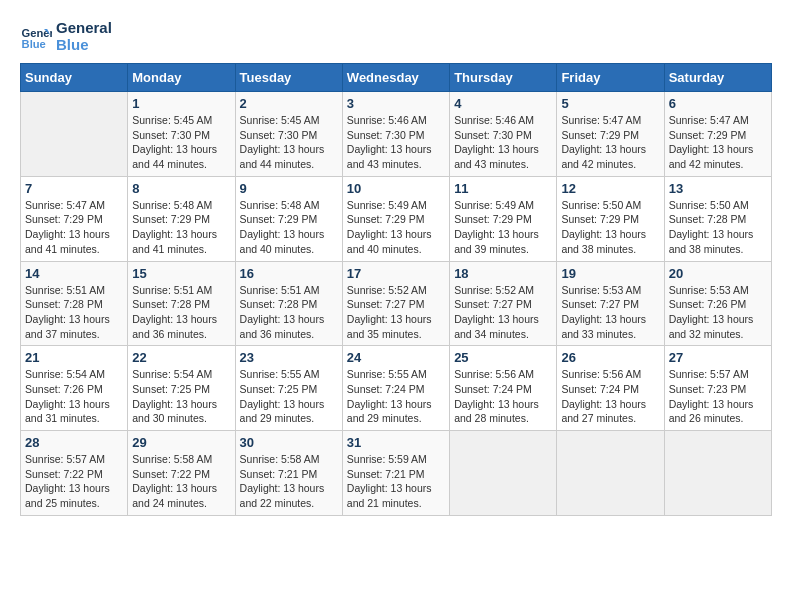 This screenshot has height=612, width=792. I want to click on calendar-cell: 28Sunrise: 5:57 AMSunset: 7:22 PMDayligh…, so click(74, 474).